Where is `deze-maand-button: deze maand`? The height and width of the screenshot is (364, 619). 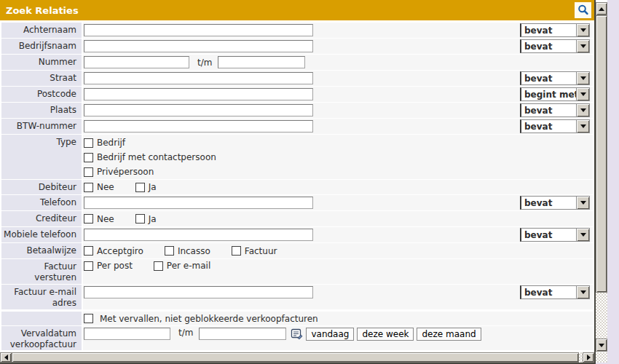
deze-maand-button: deze maand is located at coordinates (449, 334).